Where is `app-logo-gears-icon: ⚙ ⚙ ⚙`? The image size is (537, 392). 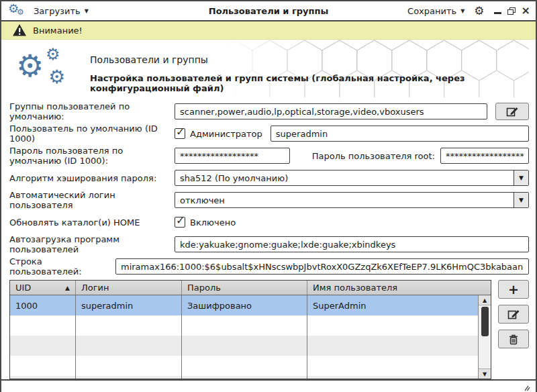 app-logo-gears-icon: ⚙ ⚙ ⚙ is located at coordinates (48, 70).